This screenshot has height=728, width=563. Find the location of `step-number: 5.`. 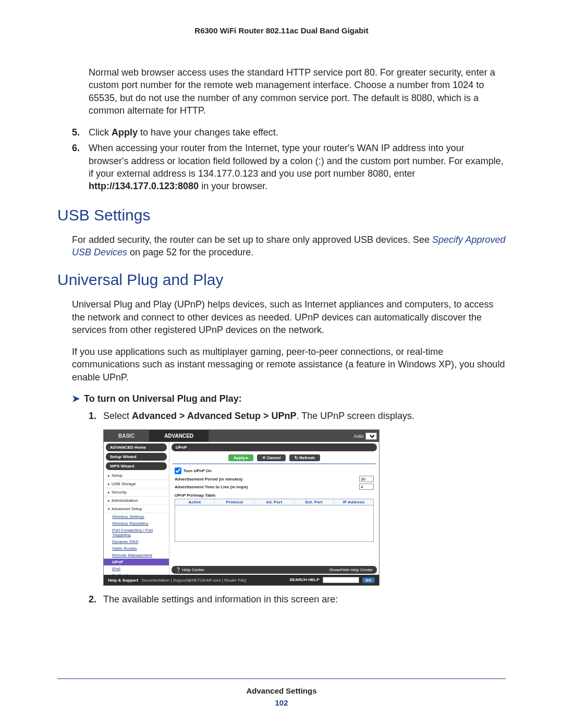

step-number: 5. is located at coordinates (76, 132).